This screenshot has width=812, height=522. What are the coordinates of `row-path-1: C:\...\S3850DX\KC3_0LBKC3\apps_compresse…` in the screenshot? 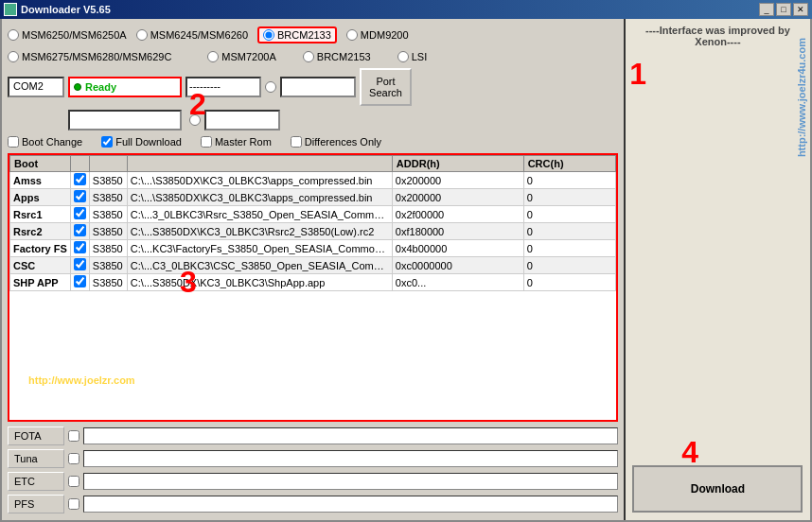 It's located at (259, 198).